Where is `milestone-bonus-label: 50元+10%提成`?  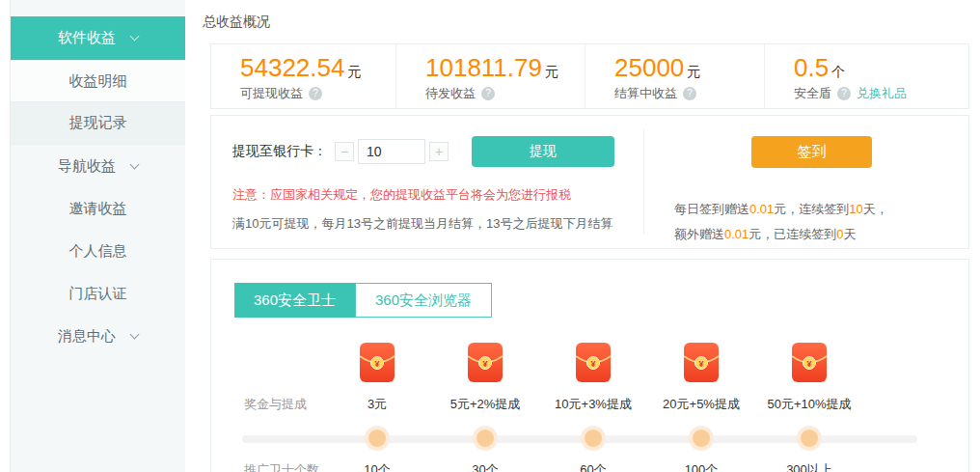 milestone-bonus-label: 50元+10%提成 is located at coordinates (809, 404).